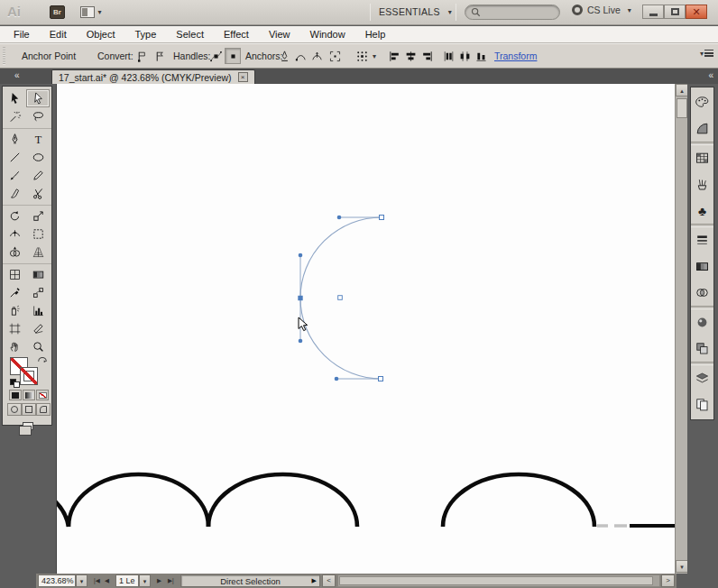 The width and height of the screenshot is (718, 588). What do you see at coordinates (81, 581) in the screenshot?
I see `zoom-level-dropdown: ▾` at bounding box center [81, 581].